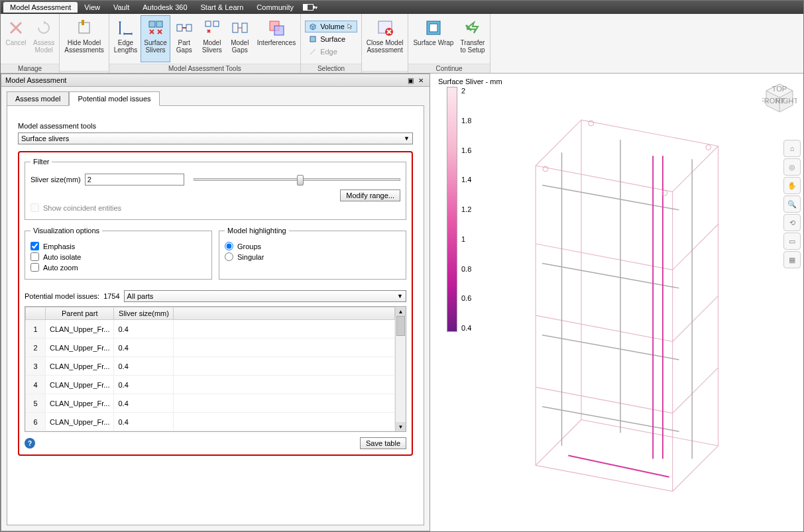 This screenshot has height=532, width=804. Describe the element at coordinates (410, 80) in the screenshot. I see `panel-pin-icon: ▣` at that location.